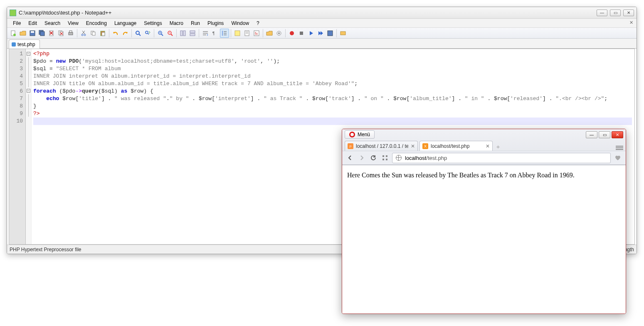 The image size is (644, 326). I want to click on nav-back-button, so click(350, 158).